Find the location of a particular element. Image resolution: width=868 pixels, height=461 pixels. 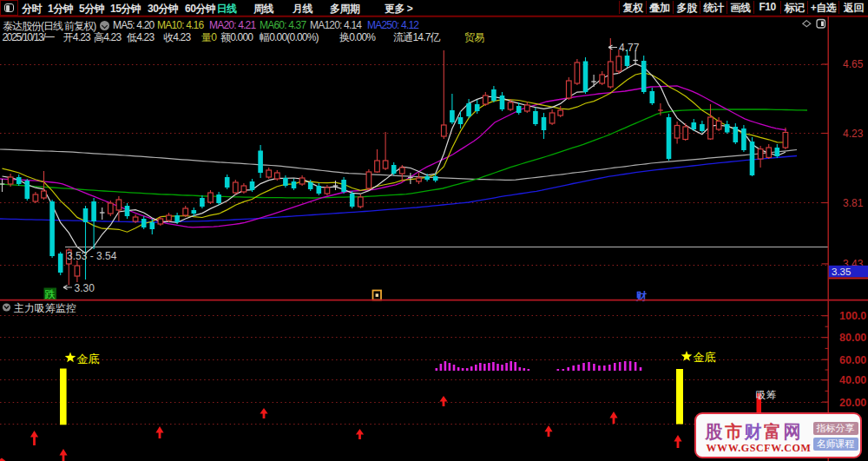

svg-text: 跌 is located at coordinates (50, 294).